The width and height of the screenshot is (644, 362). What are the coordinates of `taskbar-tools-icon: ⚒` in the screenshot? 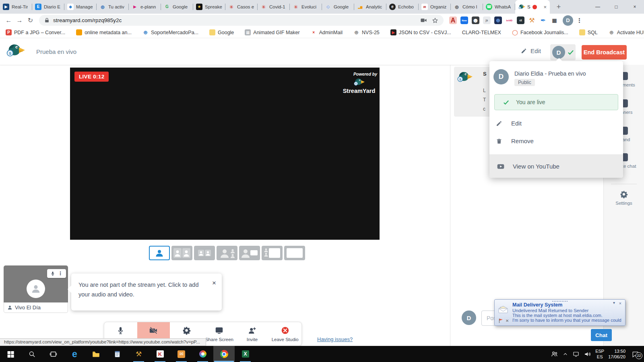 It's located at (138, 354).